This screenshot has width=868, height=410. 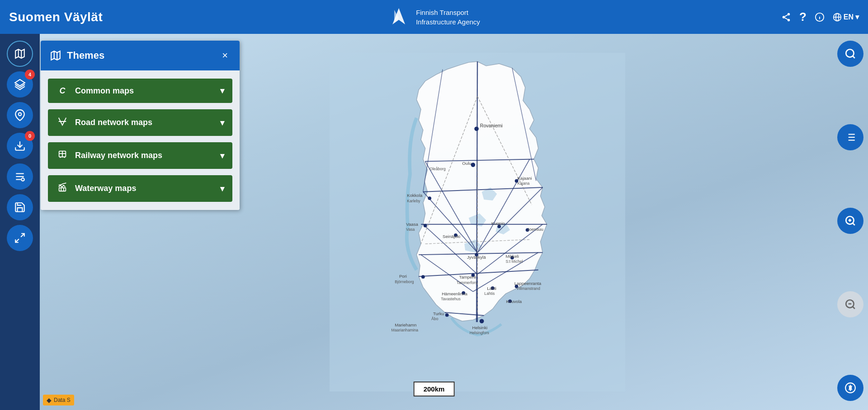 What do you see at coordinates (490, 293) in the screenshot?
I see `svg-text: Lahtis` at bounding box center [490, 293].